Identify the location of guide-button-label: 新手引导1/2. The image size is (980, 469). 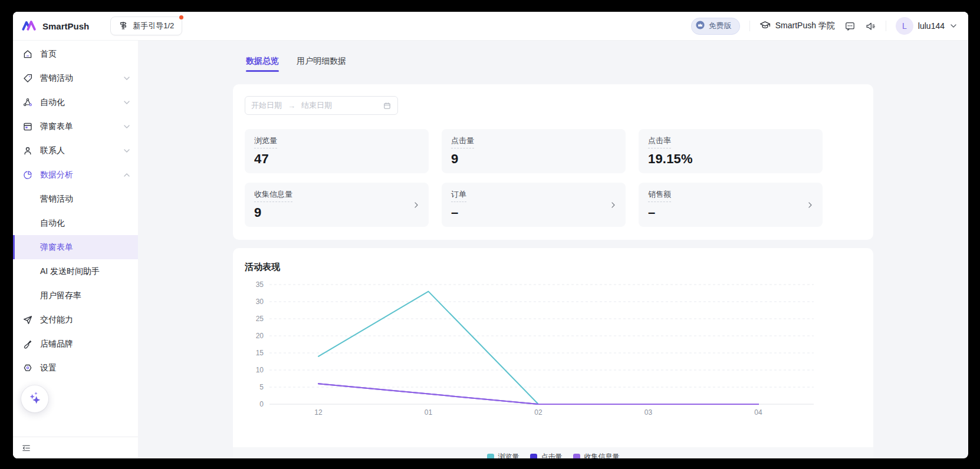
(153, 26).